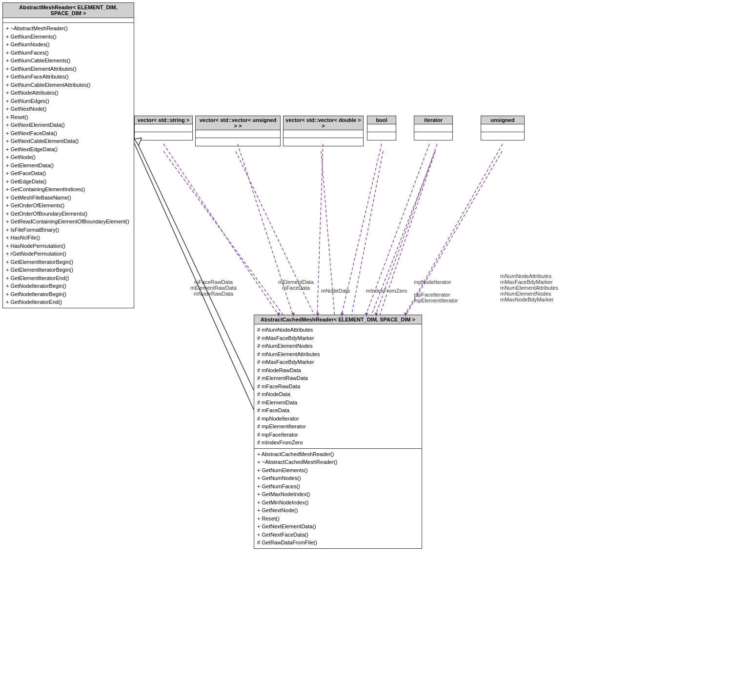  Describe the element at coordinates (323, 123) in the screenshot. I see `vector-vector-double-title: vector< std::vector< double > >` at that location.